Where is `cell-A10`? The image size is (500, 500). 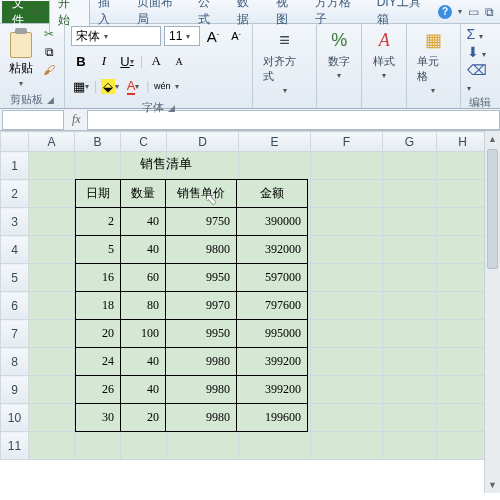
cell-A10 is located at coordinates (52, 418).